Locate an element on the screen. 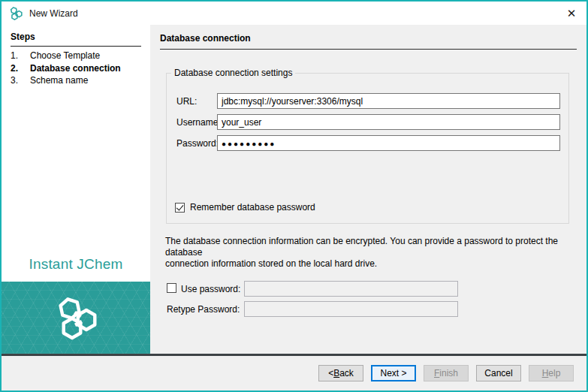  use-password-input is located at coordinates (351, 288).